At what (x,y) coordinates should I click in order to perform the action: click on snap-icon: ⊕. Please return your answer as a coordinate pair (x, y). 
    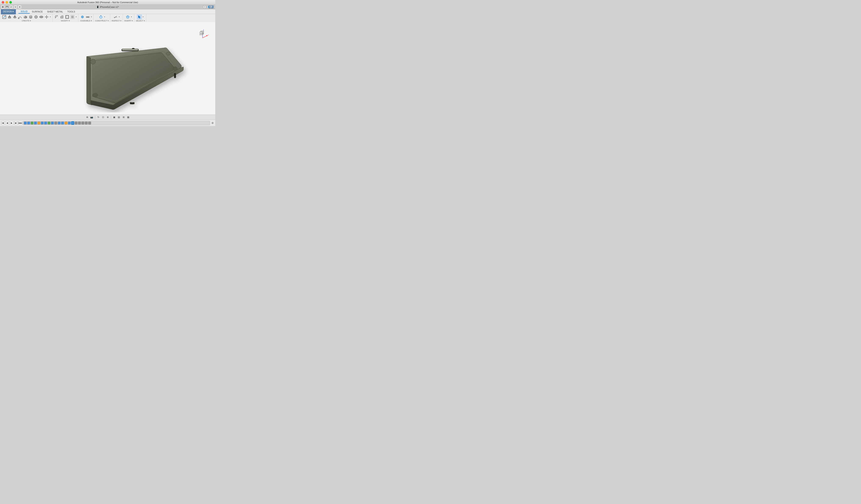
    Looking at the image, I should click on (87, 117).